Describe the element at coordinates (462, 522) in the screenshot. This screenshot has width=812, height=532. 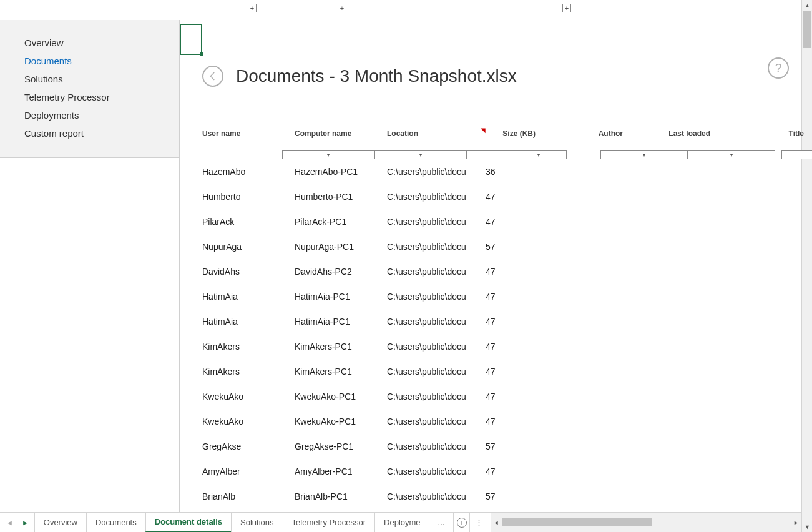
I see `add-sheet-button: +` at that location.